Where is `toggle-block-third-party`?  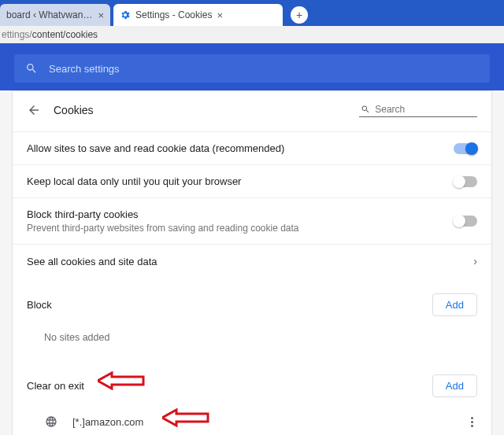
toggle-block-third-party is located at coordinates (465, 221).